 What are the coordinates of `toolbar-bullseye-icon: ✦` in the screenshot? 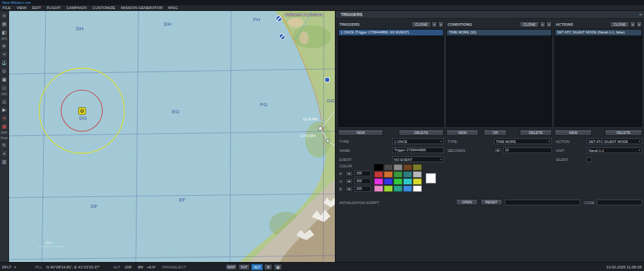 It's located at (4, 118).